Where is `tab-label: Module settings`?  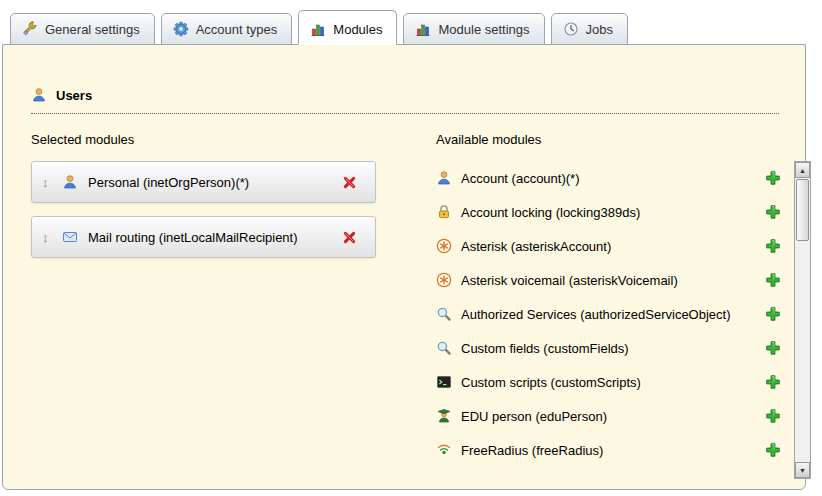
tab-label: Module settings is located at coordinates (484, 30).